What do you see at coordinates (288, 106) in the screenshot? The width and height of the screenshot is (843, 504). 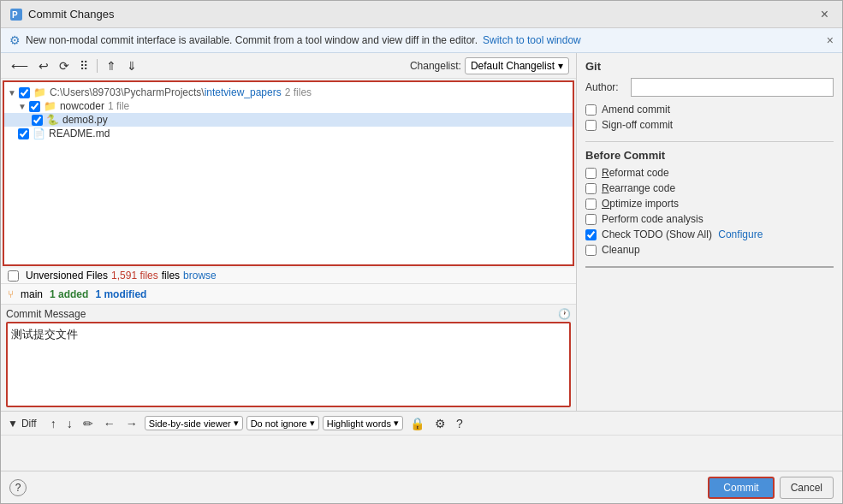 I see `tree-nowcoder-item: ▼ 📁 nowcoder 1 file` at bounding box center [288, 106].